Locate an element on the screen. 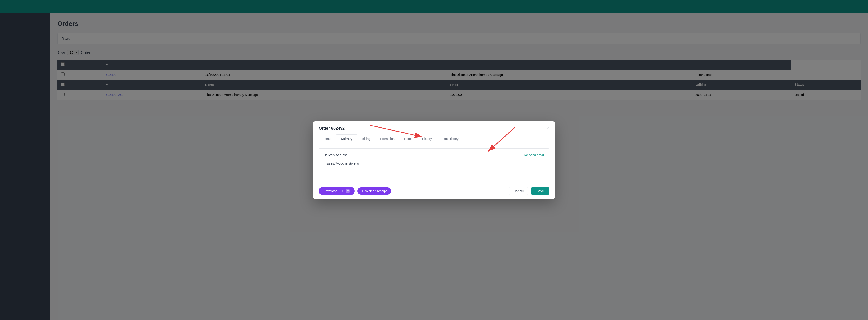  download-pdf-label: Download PDF is located at coordinates (334, 191).